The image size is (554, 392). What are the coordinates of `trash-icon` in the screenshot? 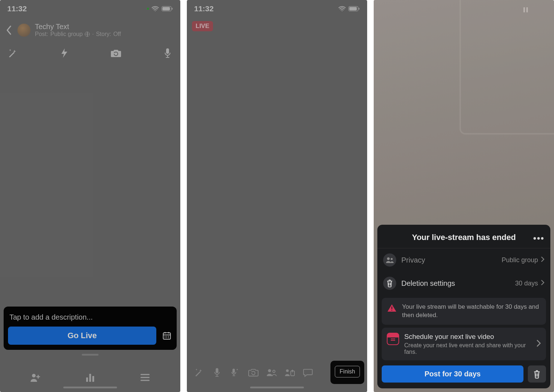 It's located at (390, 283).